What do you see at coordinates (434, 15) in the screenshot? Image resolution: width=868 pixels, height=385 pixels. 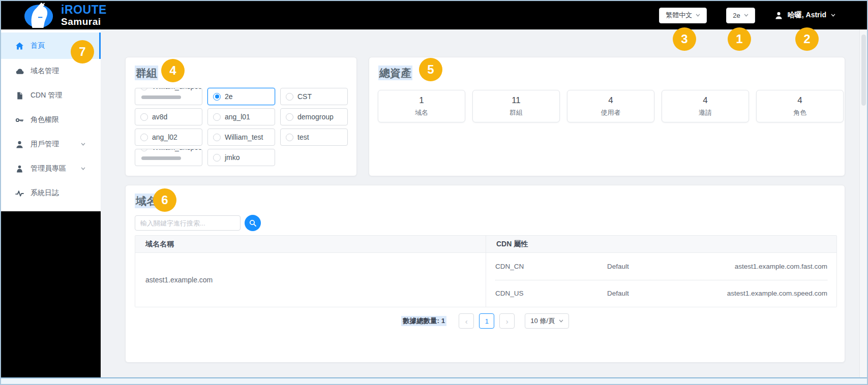 I see `top-bar: iROUTE Samurai 繁體中文 2e` at bounding box center [434, 15].